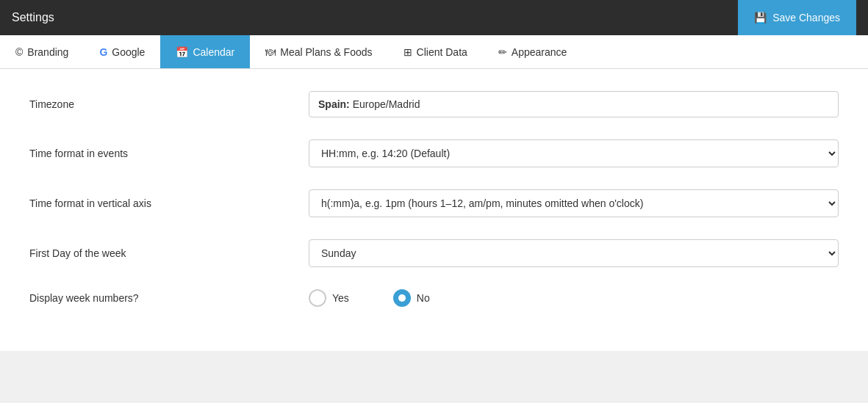  I want to click on timezone-prefix: Spain:, so click(334, 104).